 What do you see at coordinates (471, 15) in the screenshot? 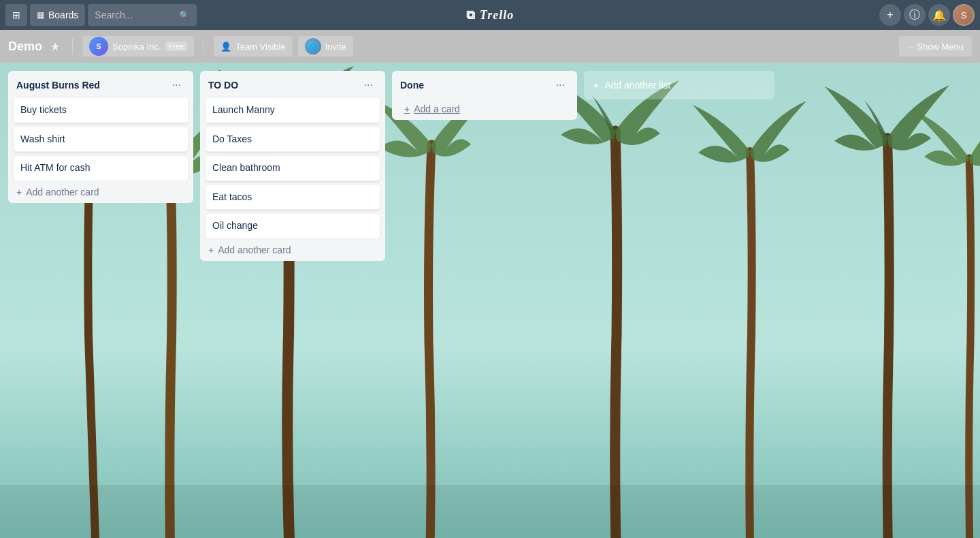
I see `logo-icon: ⧉` at bounding box center [471, 15].